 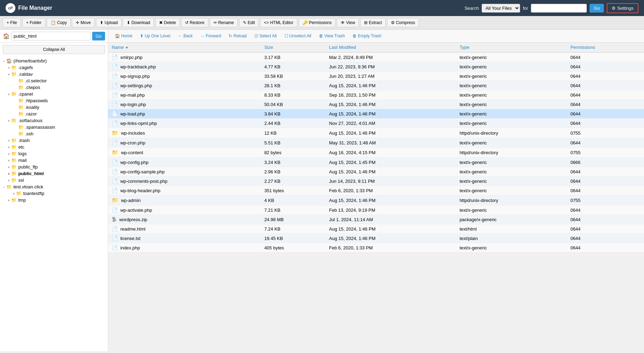 I want to click on view-button: 👁 View, so click(x=348, y=23).